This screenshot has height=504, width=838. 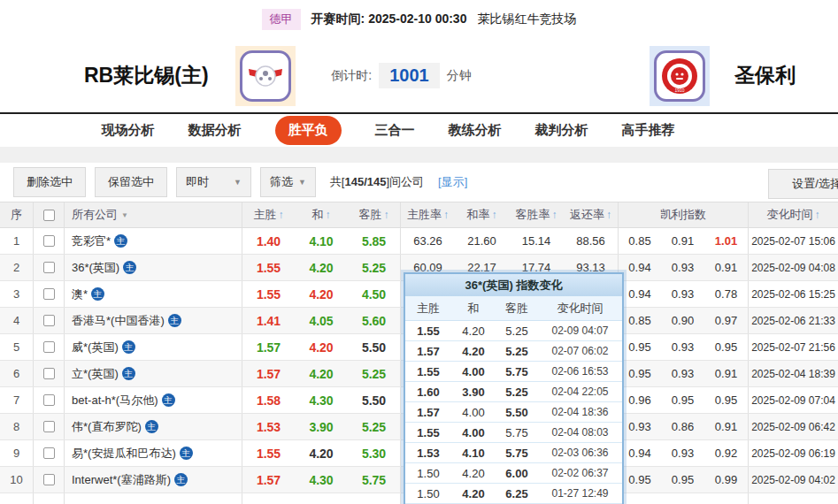 I want to click on col-away-rate: 客胜率↑, so click(x=536, y=215).